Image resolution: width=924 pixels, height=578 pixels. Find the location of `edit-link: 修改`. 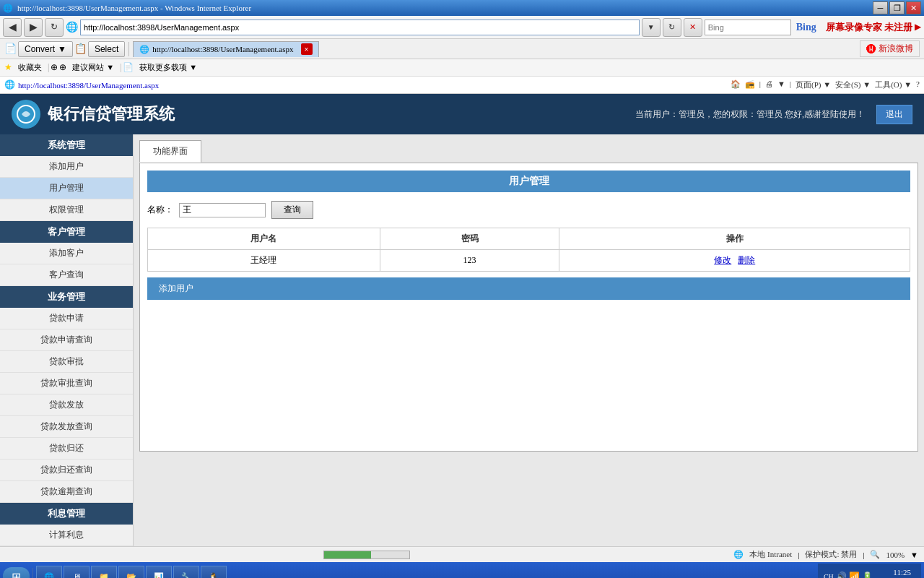

edit-link: 修改 is located at coordinates (723, 260).